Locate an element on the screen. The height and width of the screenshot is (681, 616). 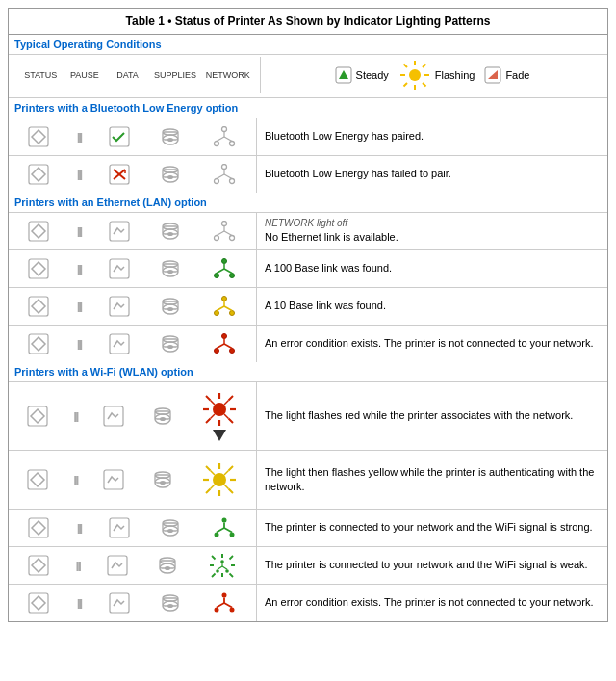
data-check-icon is located at coordinates (119, 137).